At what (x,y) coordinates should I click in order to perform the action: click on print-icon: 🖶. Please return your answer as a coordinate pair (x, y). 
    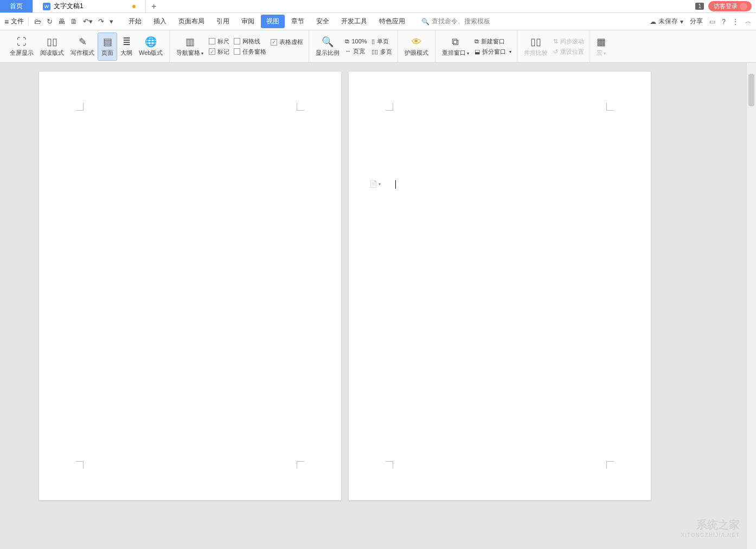
    Looking at the image, I should click on (62, 22).